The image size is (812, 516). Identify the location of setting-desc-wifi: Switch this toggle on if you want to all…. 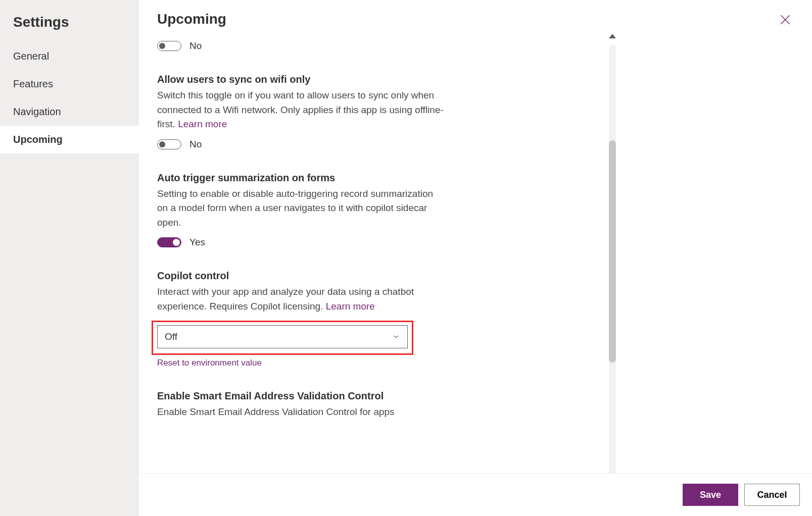
(301, 110).